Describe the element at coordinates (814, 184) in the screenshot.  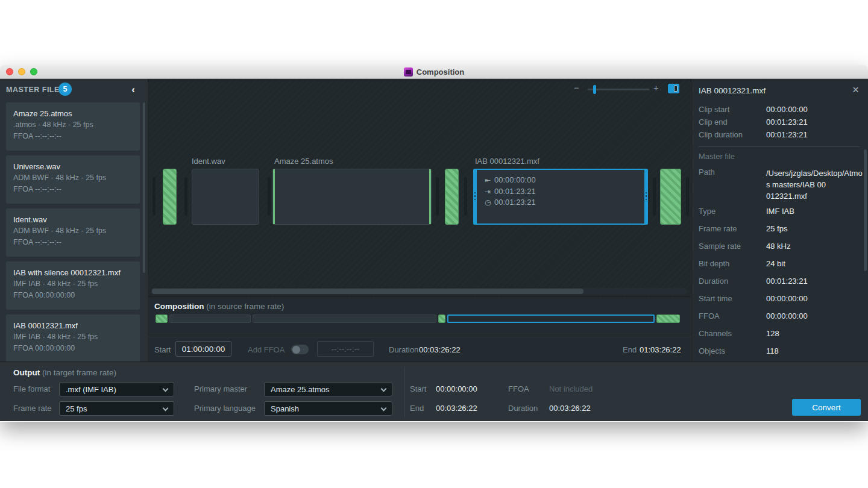
I see `row-value-path: /Users/jzglas/Desktop/Atmos masters/IAB …` at that location.